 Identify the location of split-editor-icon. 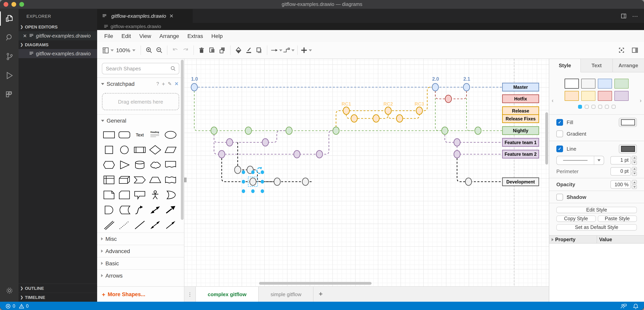
(624, 16).